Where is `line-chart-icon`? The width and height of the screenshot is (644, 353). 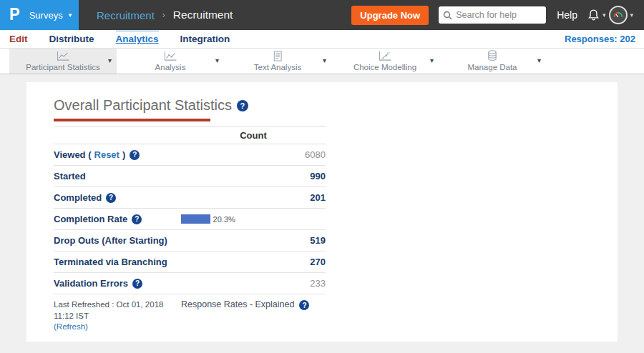
line-chart-icon is located at coordinates (63, 56).